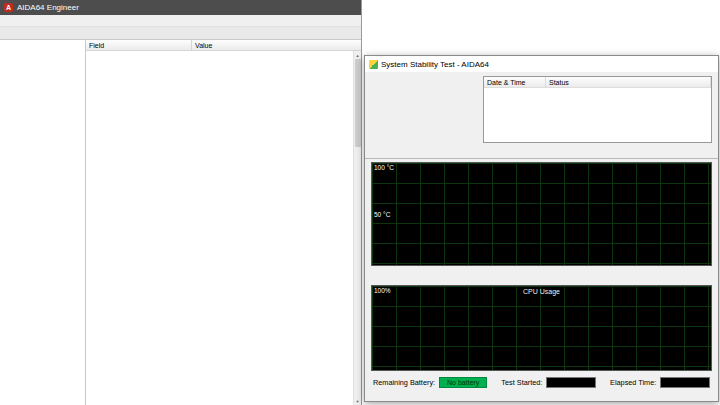 This screenshot has height=405, width=720. Describe the element at coordinates (424, 110) in the screenshot. I see `stress-options-list` at that location.